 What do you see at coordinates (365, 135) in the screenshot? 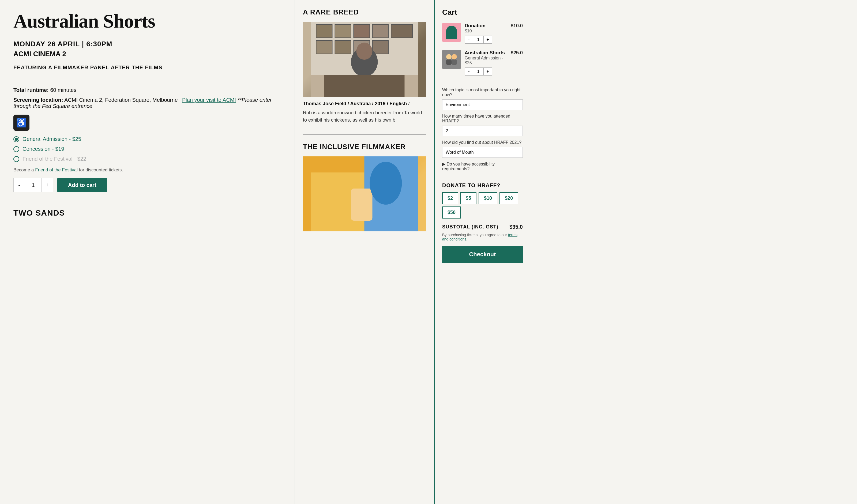
I see `film-divider` at bounding box center [365, 135].